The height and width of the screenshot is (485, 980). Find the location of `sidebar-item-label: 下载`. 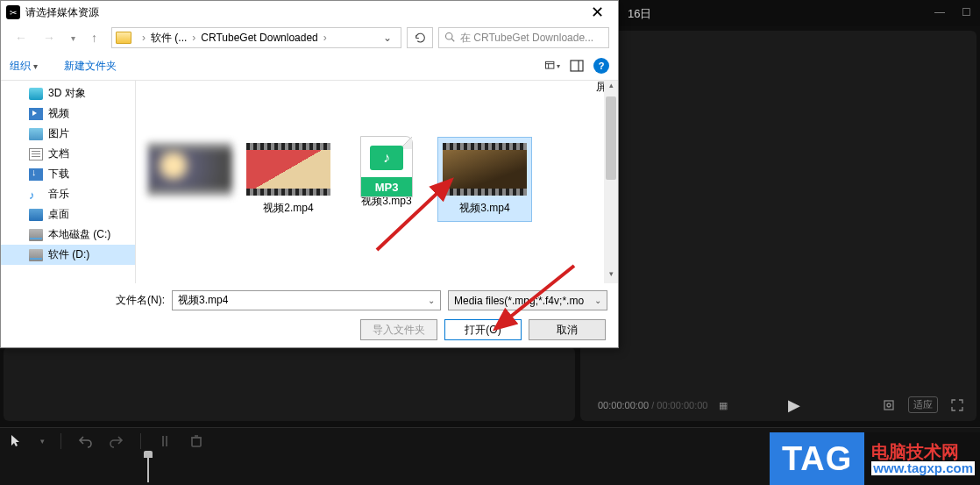

sidebar-item-label: 下载 is located at coordinates (59, 174).